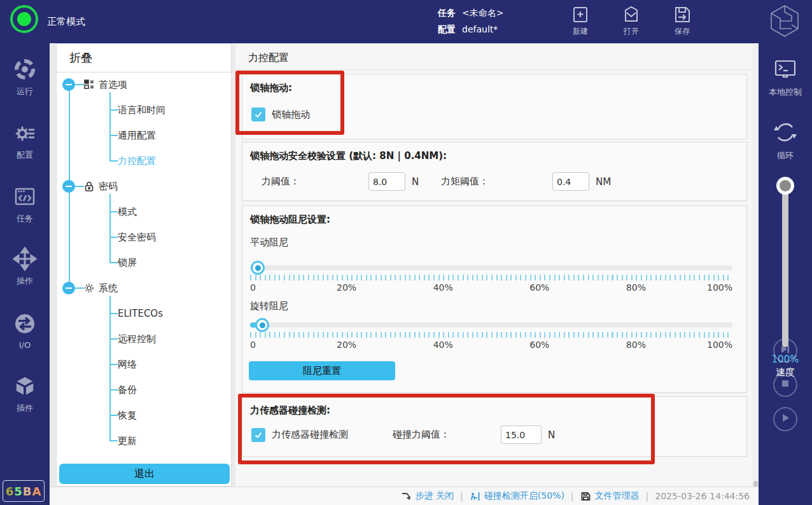  What do you see at coordinates (406, 22) in the screenshot?
I see `top-bar: 正常模式 任务<未命名> 配置default* 新建 打开 保存` at bounding box center [406, 22].